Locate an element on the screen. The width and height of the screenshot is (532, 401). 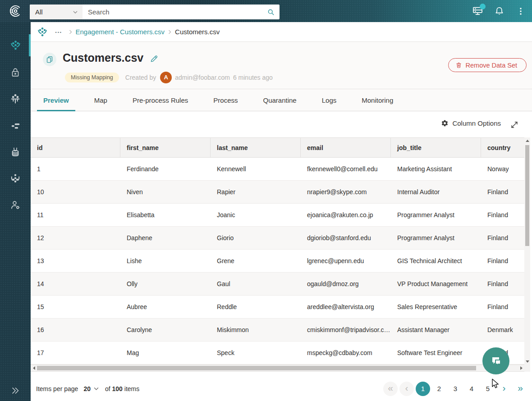
cell-country: Denmark is located at coordinates (503, 330).